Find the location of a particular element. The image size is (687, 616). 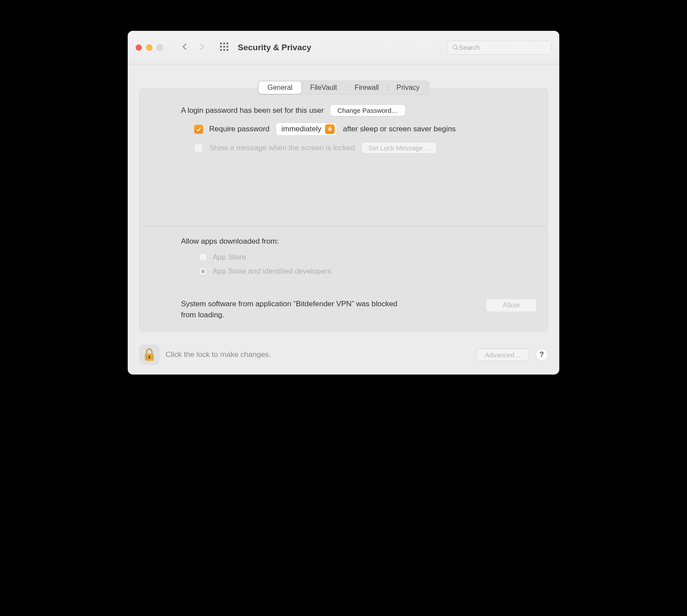

search-input is located at coordinates (503, 48).